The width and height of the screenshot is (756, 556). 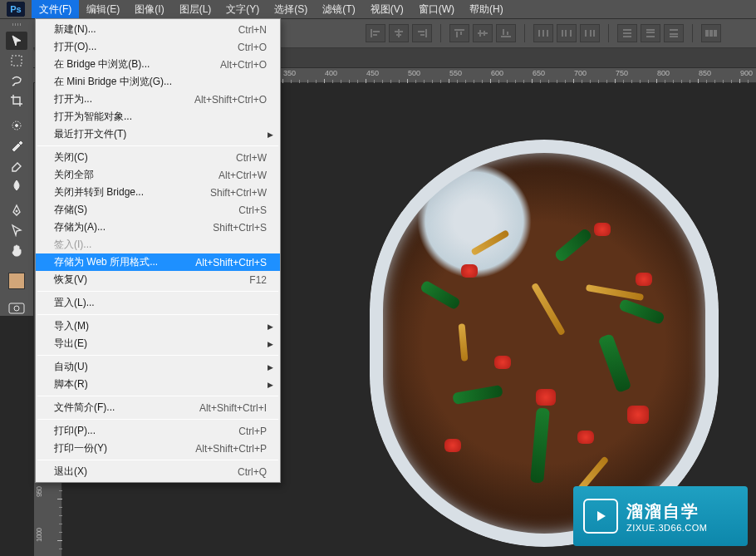 I want to click on hand-tool, so click(x=17, y=250).